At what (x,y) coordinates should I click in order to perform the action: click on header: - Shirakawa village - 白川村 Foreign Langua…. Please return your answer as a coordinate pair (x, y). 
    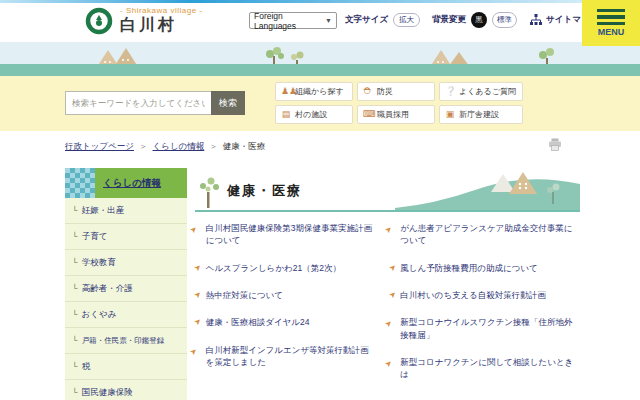
    Looking at the image, I should click on (320, 22).